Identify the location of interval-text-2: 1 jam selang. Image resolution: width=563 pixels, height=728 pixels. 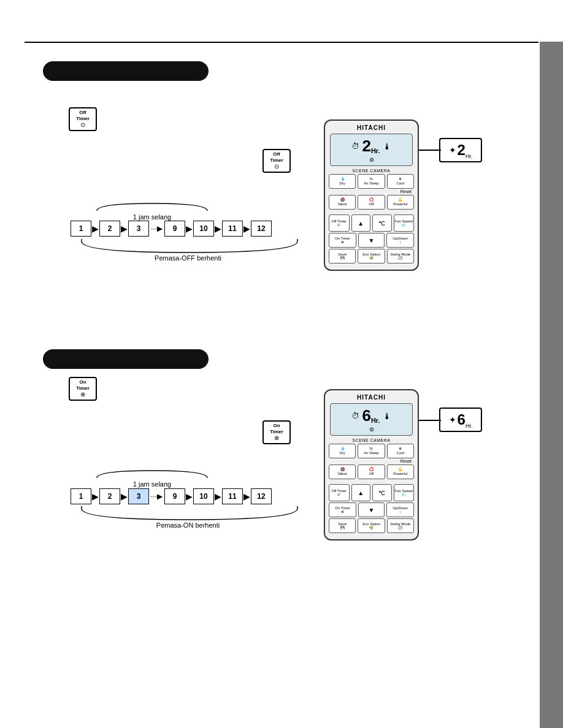
(152, 484).